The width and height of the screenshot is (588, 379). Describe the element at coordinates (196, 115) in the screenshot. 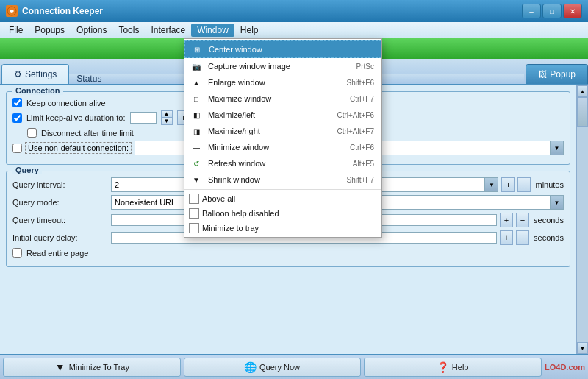

I see `maximize-left-icon: ◧` at that location.